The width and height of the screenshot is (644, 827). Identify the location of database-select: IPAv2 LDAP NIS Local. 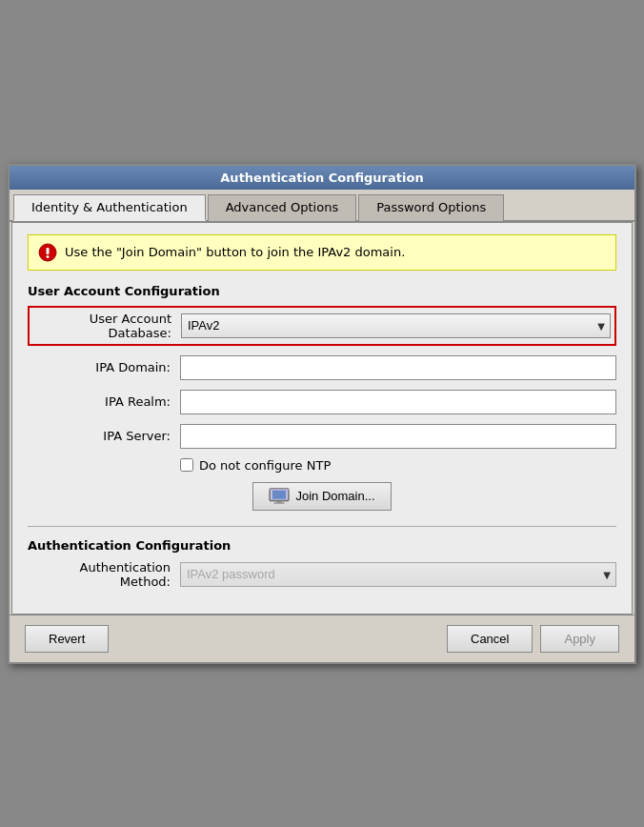
(396, 326).